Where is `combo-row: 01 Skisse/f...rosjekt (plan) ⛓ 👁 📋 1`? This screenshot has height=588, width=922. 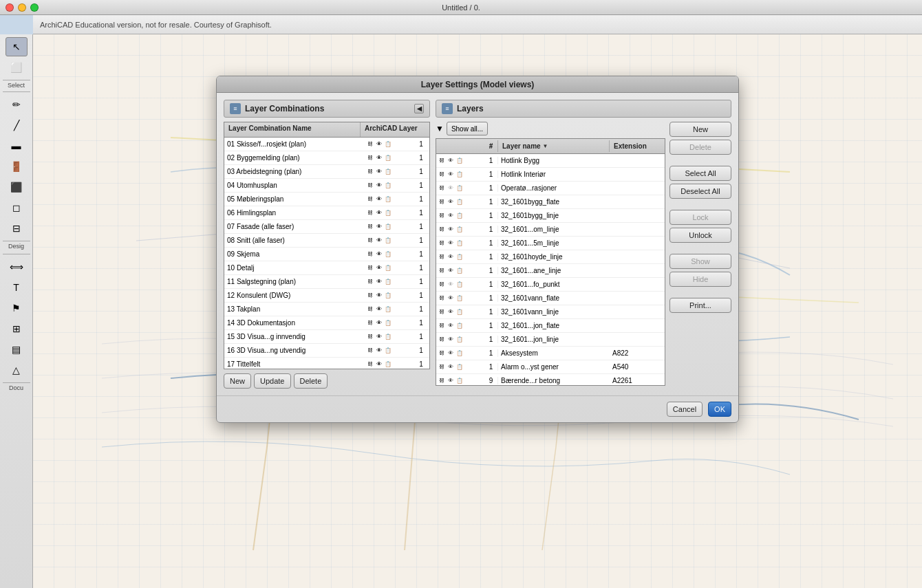 combo-row: 01 Skisse/f...rosjekt (plan) ⛓ 👁 📋 1 is located at coordinates (327, 144).